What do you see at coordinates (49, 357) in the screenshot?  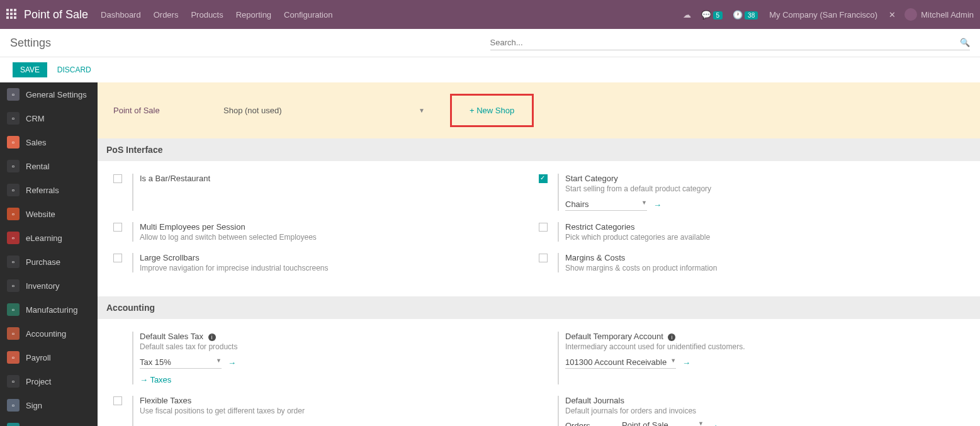 I see `sidebar-item-payroll: ▫Payroll` at bounding box center [49, 357].